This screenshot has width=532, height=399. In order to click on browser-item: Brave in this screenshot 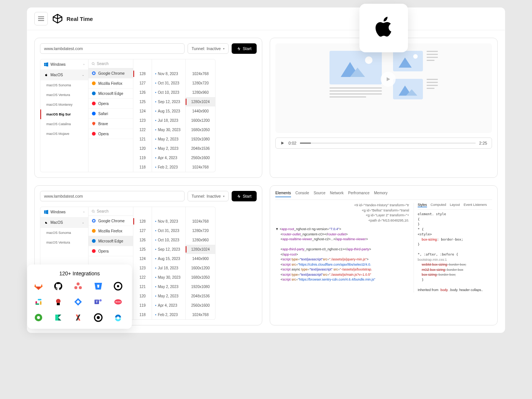, I will do `click(111, 124)`.